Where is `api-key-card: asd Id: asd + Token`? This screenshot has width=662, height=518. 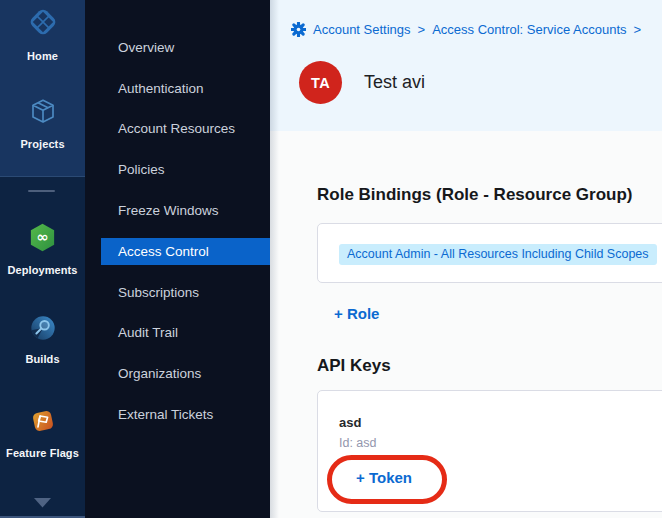 api-key-card: asd Id: asd + Token is located at coordinates (490, 451).